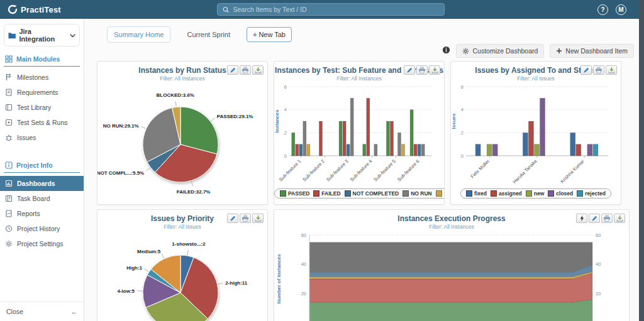  I want to click on panel-filter: Filter: All Issues, so click(536, 79).